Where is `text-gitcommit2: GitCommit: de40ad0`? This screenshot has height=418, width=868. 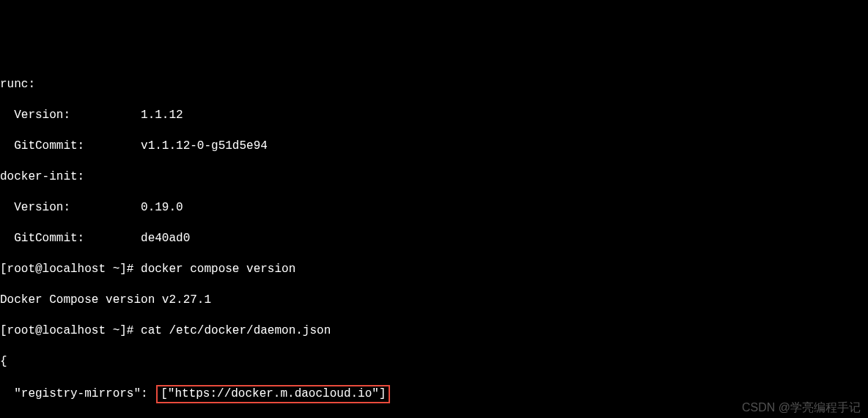
text-gitcommit2: GitCommit: de40ad0 is located at coordinates (434, 239).